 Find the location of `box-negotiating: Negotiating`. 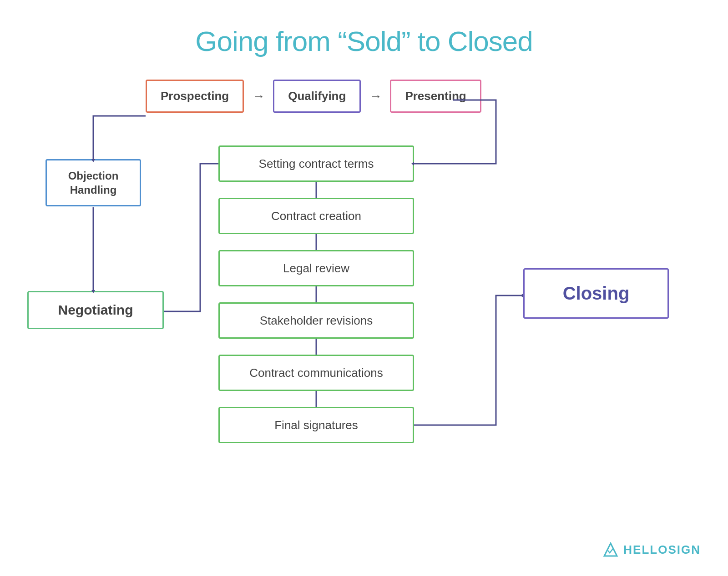

box-negotiating: Negotiating is located at coordinates (96, 310).